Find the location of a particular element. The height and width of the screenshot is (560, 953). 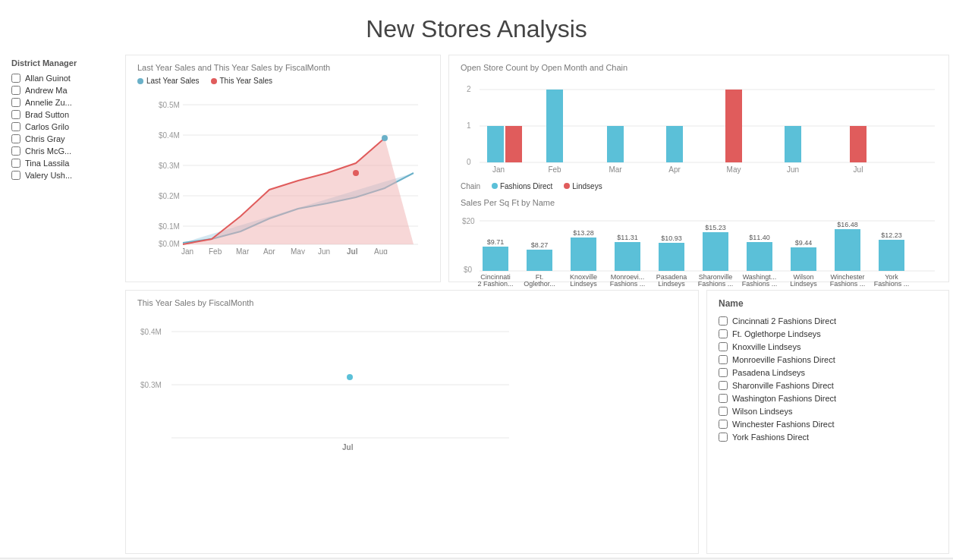

svg-text: 2 is located at coordinates (469, 90).